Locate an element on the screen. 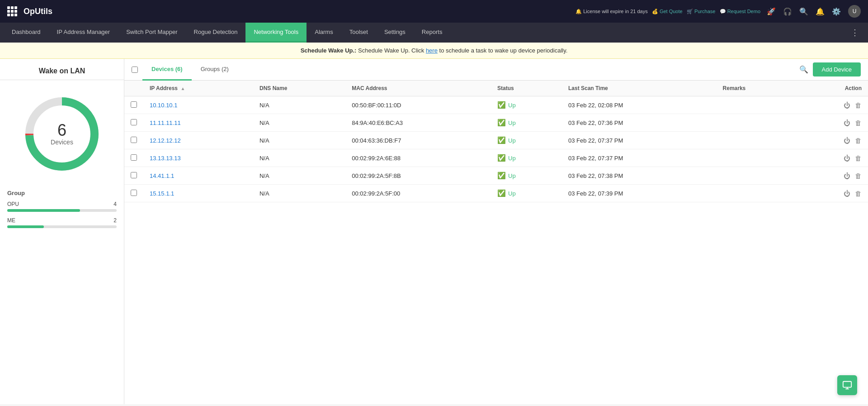  nav-alarms: Alarms is located at coordinates (324, 33).